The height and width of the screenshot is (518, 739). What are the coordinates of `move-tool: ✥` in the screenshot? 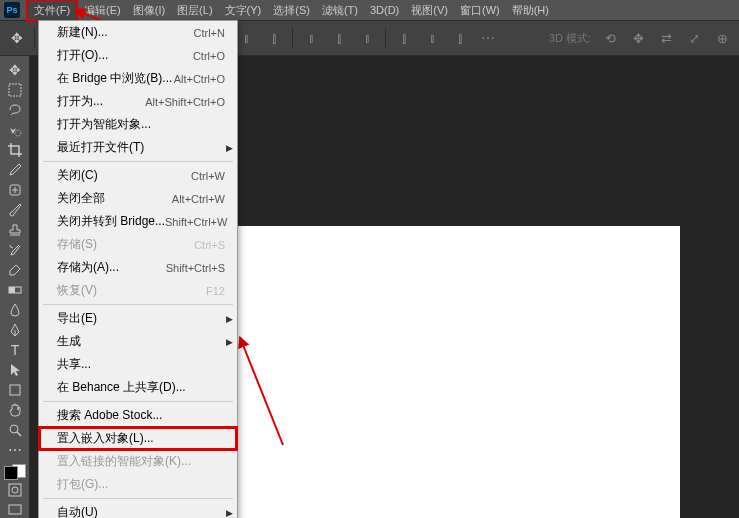 It's located at (15, 70).